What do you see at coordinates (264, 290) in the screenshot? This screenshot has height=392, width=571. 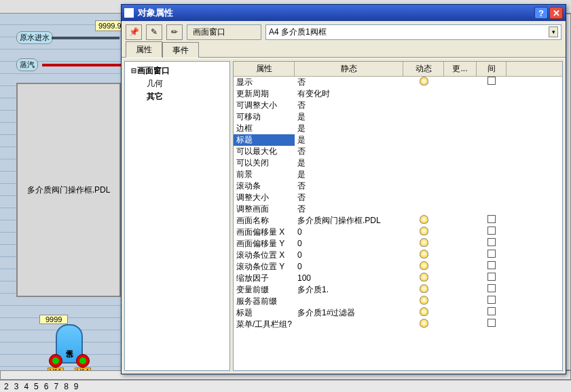 I see `property-name: 变量前缀` at bounding box center [264, 290].